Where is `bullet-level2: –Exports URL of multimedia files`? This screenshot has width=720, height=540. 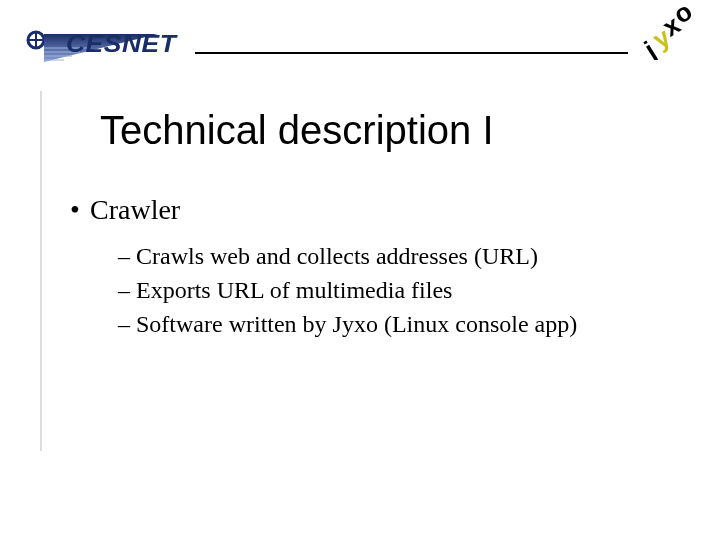
bullet-level2: –Exports URL of multimedia files is located at coordinates (384, 290).